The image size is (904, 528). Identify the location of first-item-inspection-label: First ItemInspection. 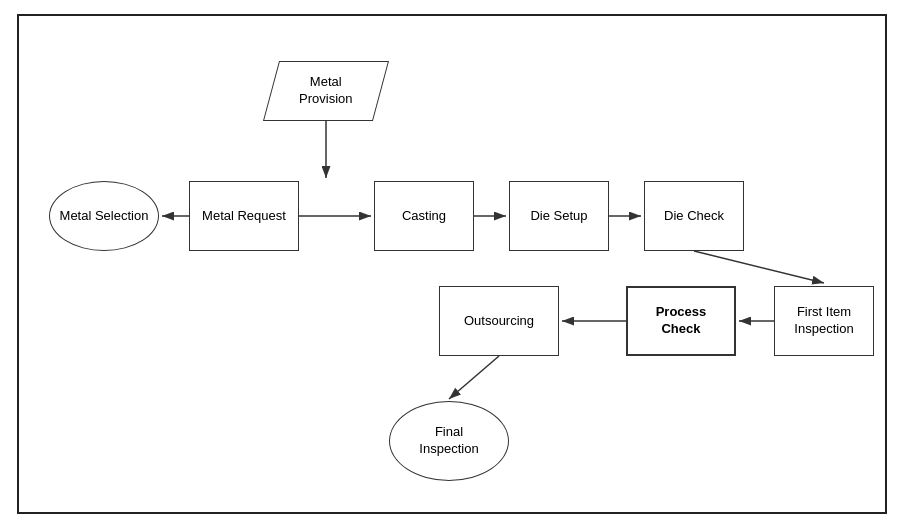
(824, 321).